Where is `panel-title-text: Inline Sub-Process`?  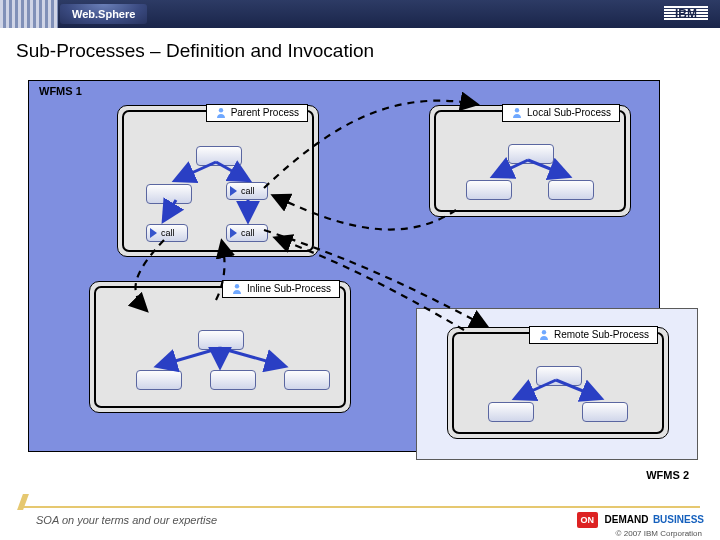
panel-title-text: Inline Sub-Process is located at coordinates (289, 288).